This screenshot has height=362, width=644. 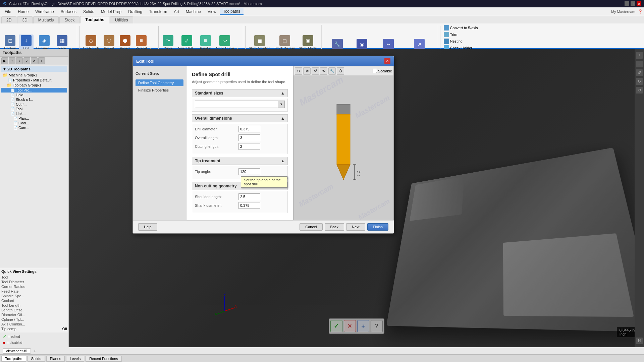 I want to click on dialog-close-button: ✕, so click(x=387, y=61).